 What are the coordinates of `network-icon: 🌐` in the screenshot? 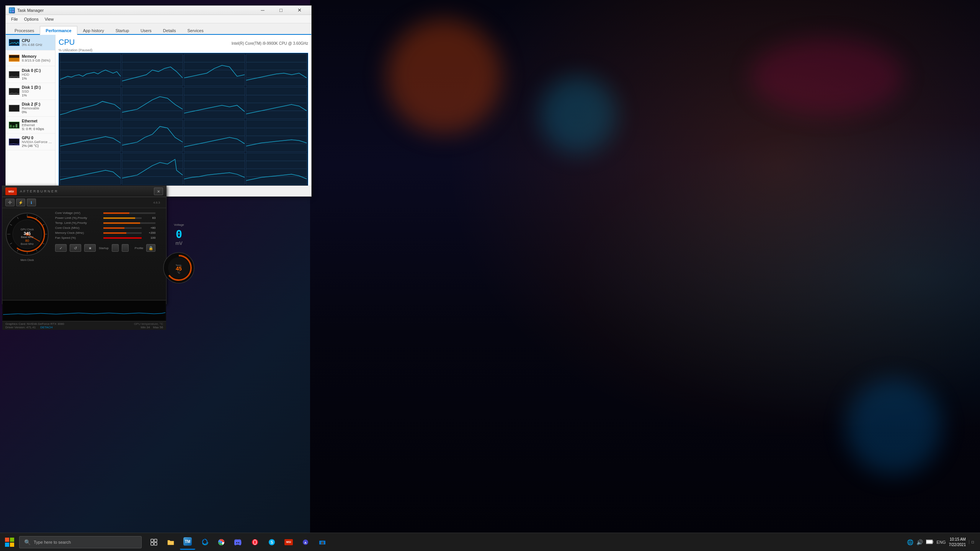 It's located at (910, 542).